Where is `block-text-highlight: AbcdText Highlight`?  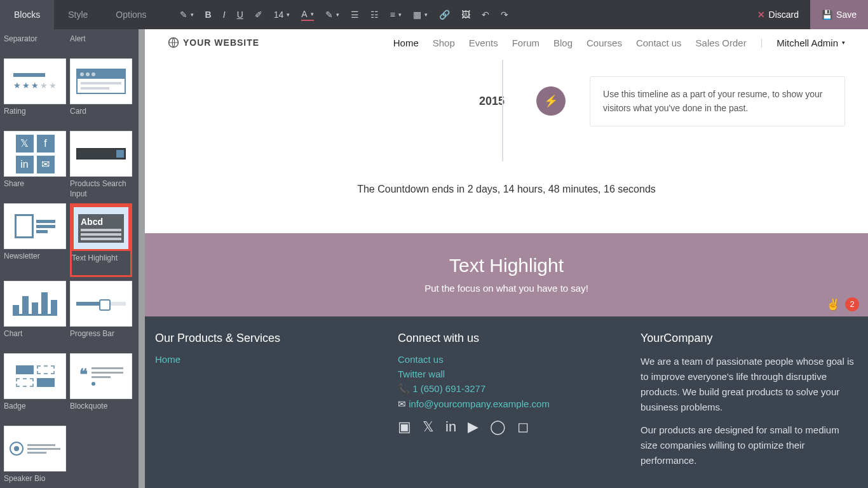
block-text-highlight: AbcdText Highlight is located at coordinates (101, 240).